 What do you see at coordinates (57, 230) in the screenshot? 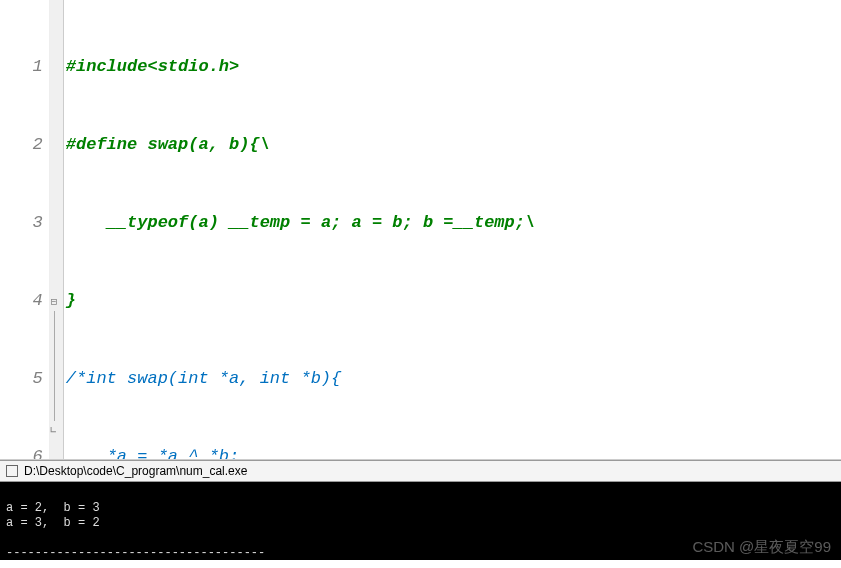
I see `fold-column: ⊟ ∟` at bounding box center [57, 230].